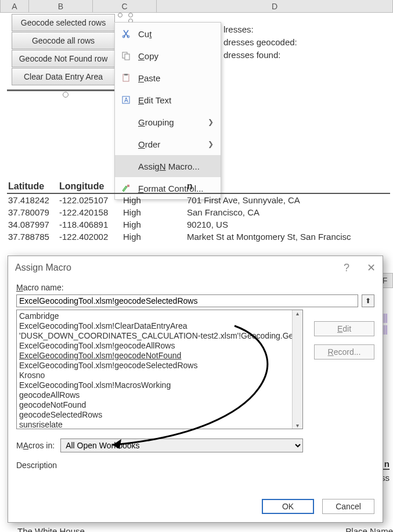 This screenshot has width=393, height=532. Describe the element at coordinates (199, 187) in the screenshot. I see `table-header-row: Latitude Longitude n` at that location.